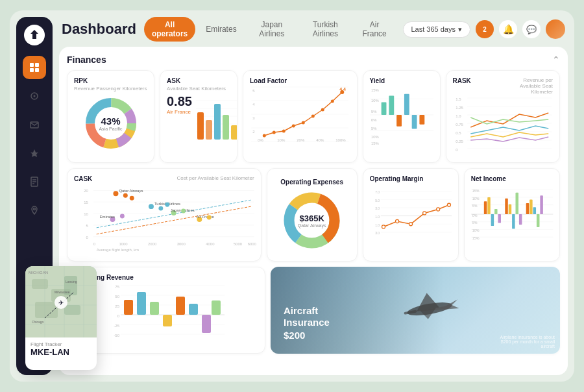 The width and height of the screenshot is (584, 392). What do you see at coordinates (238, 244) in the screenshot?
I see `svg-text: 5000` at bounding box center [238, 244].